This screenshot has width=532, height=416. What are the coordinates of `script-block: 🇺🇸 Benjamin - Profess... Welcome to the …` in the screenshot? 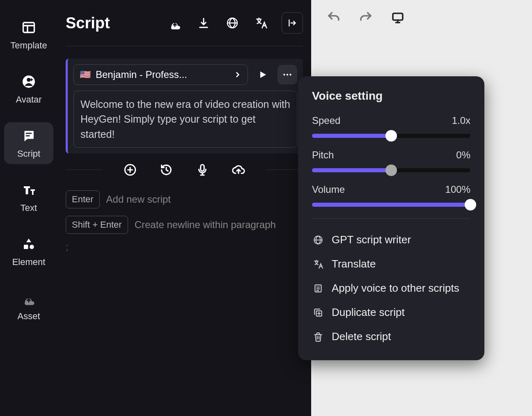 It's located at (184, 106).